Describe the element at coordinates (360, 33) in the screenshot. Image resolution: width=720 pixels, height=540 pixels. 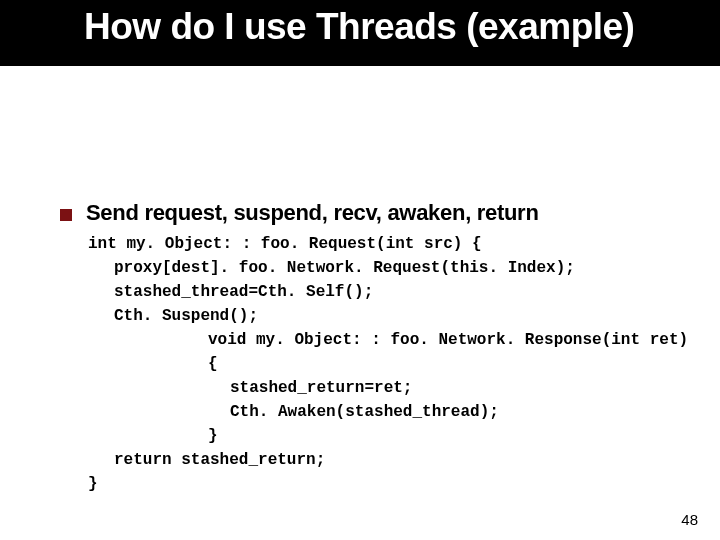
I see `title-bar: How do I use Threads (example)` at that location.